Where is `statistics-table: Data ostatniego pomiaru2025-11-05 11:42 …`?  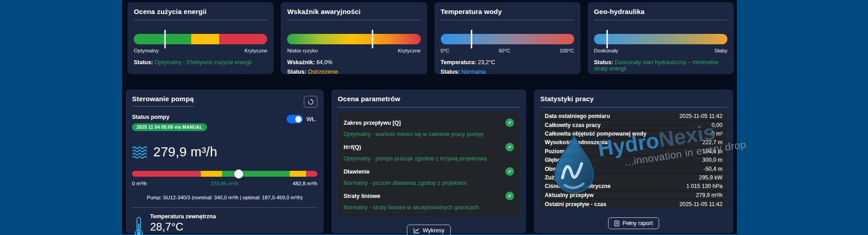 statistics-table: Data ostatniego pomiaru2025-11-05 11:42 … is located at coordinates (634, 160).